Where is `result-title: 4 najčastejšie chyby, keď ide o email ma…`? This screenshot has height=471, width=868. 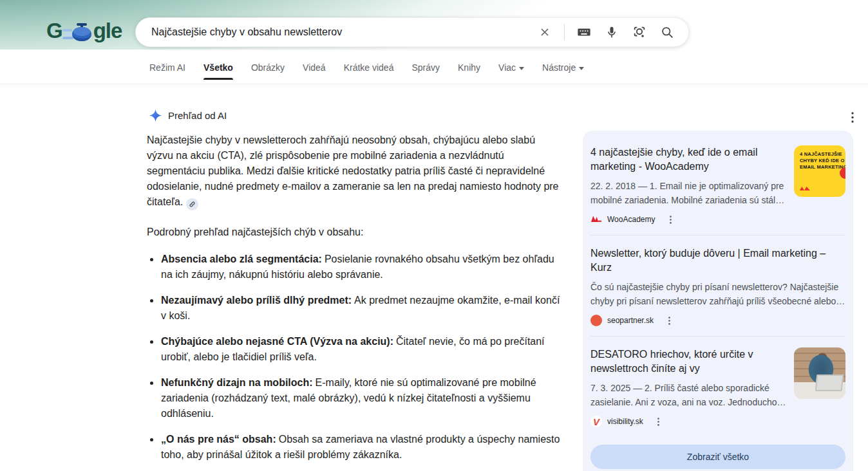 result-title: 4 najčastejšie chyby, keď ide o email ma… is located at coordinates (688, 160).